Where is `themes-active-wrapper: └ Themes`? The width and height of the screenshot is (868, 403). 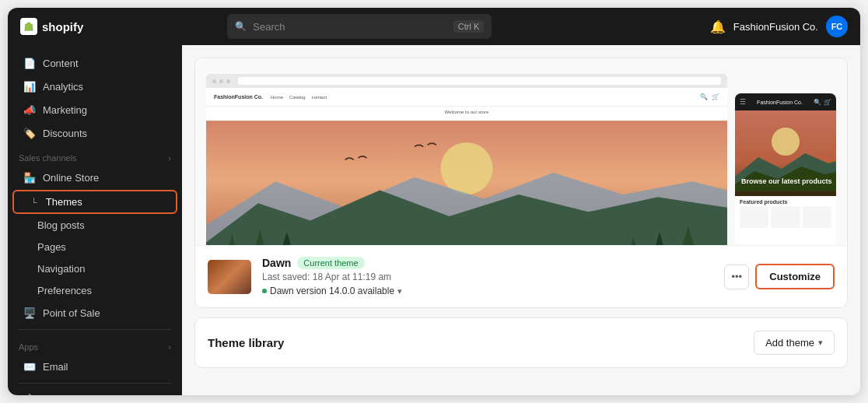
themes-active-wrapper: └ Themes is located at coordinates (95, 202).